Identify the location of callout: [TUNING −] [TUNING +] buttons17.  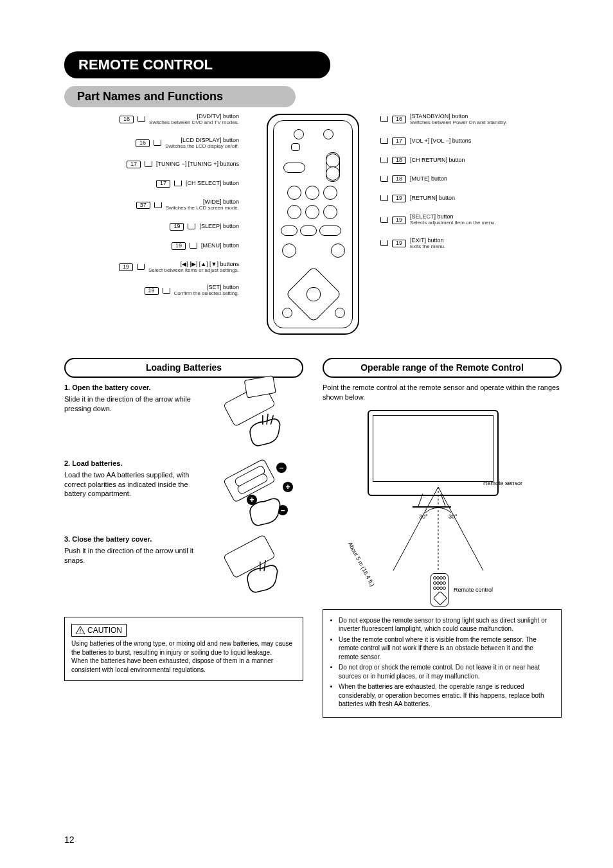
(182, 164).